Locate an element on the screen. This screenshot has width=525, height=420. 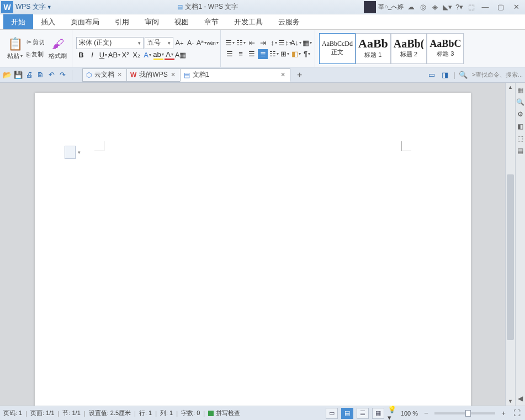
font-size-select: 五号▾ is located at coordinates (159, 43).